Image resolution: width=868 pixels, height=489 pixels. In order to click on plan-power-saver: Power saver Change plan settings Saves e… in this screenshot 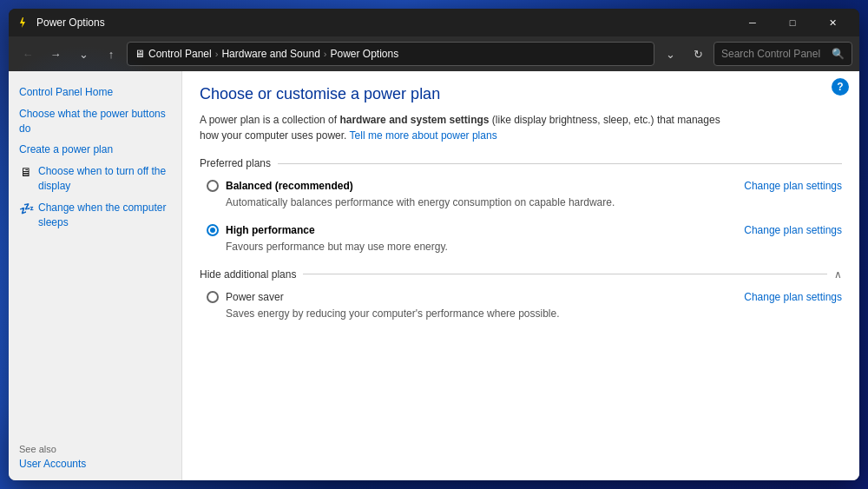, I will do `click(524, 306)`.